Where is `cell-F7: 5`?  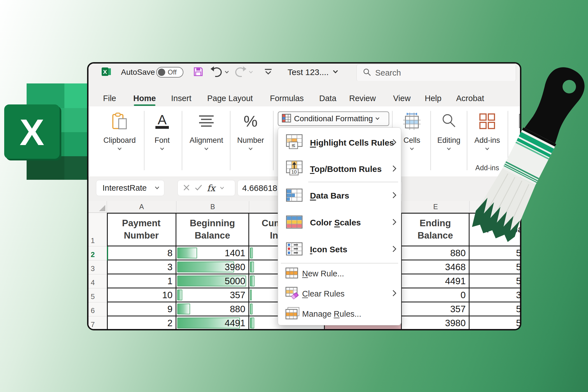 cell-F7: 5 is located at coordinates (496, 323).